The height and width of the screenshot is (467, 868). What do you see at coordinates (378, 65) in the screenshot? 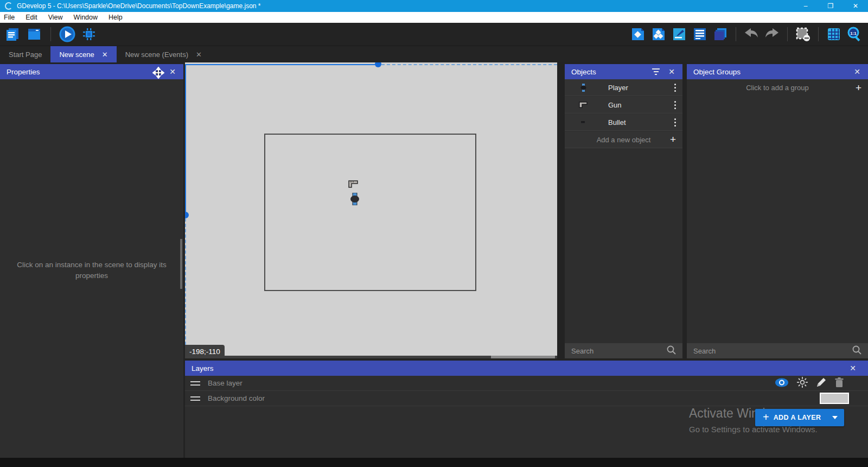
I see `selection-handle-top` at bounding box center [378, 65].